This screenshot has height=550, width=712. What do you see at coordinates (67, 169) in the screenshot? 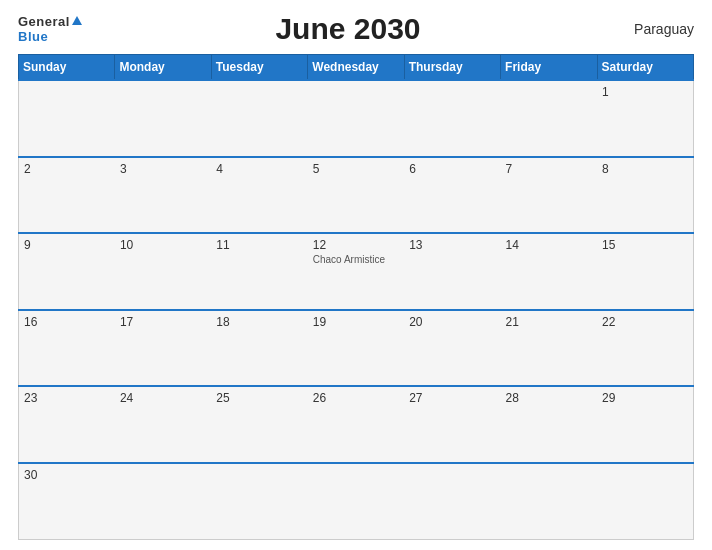
I see `day-number: 2` at bounding box center [67, 169].